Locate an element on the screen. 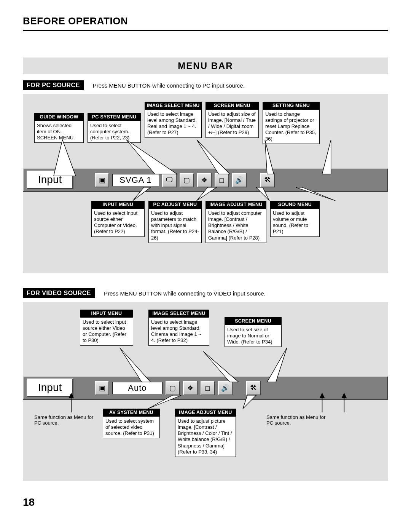  callout-body: Used to adjust parameters to match with … is located at coordinates (175, 225).